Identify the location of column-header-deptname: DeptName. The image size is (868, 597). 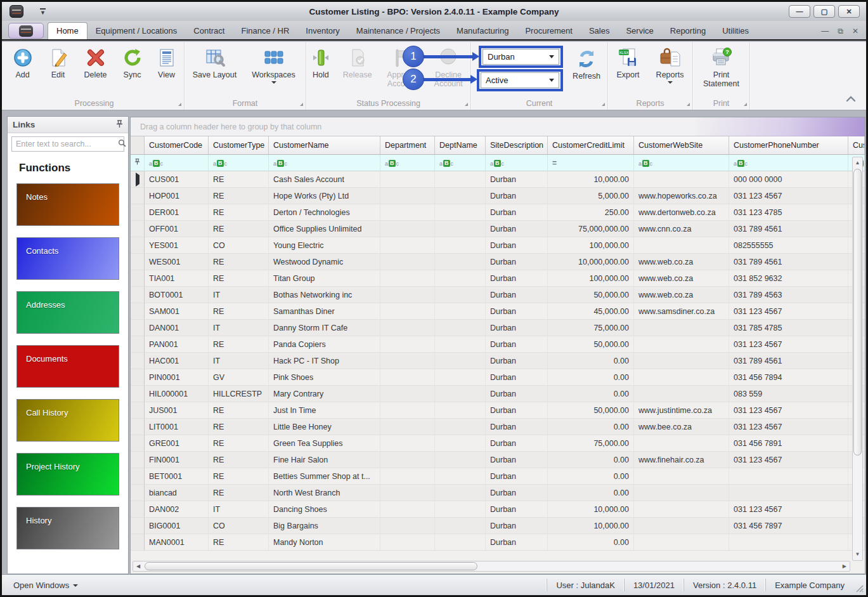
(460, 146).